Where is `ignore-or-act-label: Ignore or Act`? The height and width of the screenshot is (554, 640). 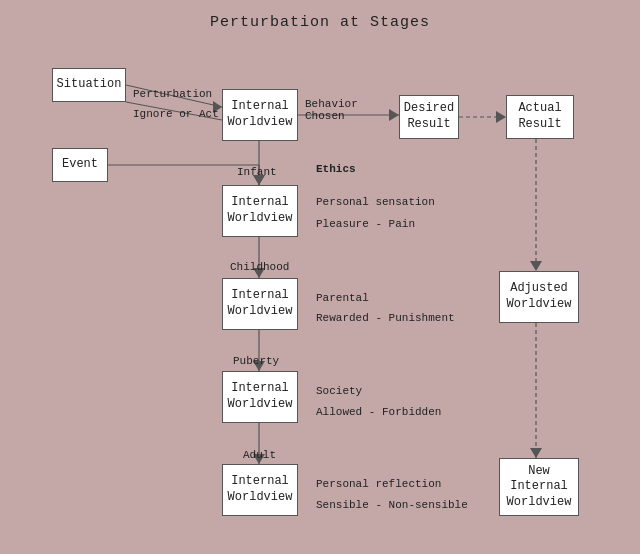
ignore-or-act-label: Ignore or Act is located at coordinates (176, 114).